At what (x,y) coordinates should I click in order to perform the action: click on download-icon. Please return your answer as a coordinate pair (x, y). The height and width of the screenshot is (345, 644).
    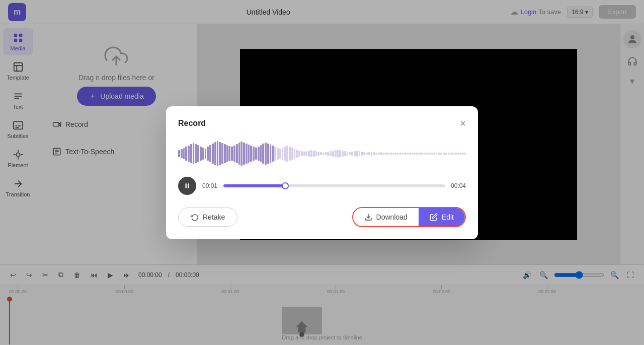
    Looking at the image, I should click on (368, 217).